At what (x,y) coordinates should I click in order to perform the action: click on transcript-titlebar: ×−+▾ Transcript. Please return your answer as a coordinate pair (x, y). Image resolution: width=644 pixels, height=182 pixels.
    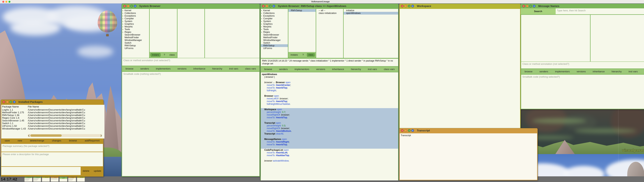
    Looking at the image, I should click on (468, 130).